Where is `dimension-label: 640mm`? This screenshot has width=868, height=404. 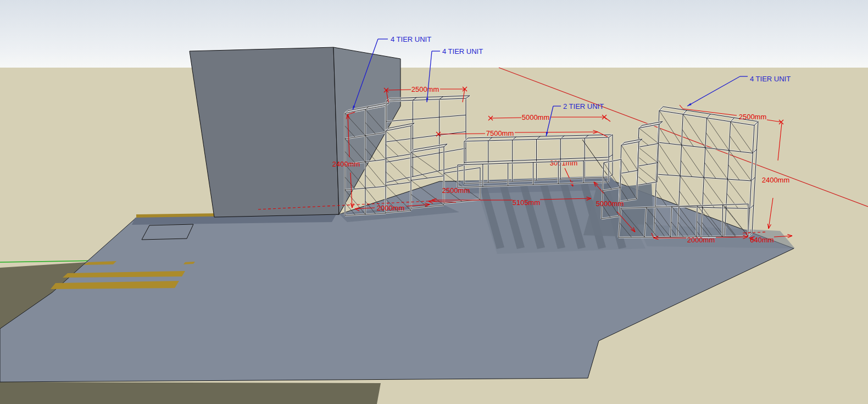 dimension-label: 640mm is located at coordinates (761, 240).